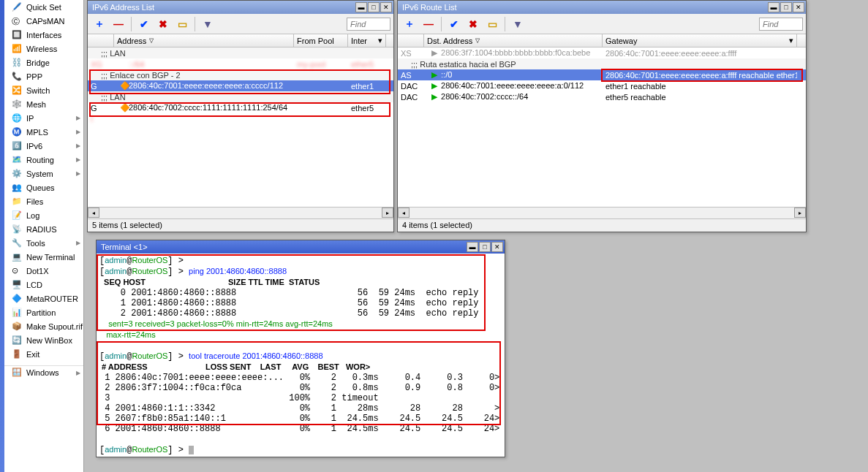 The width and height of the screenshot is (868, 472). What do you see at coordinates (321, 41) in the screenshot?
I see `frompool-col: From Pool` at bounding box center [321, 41].